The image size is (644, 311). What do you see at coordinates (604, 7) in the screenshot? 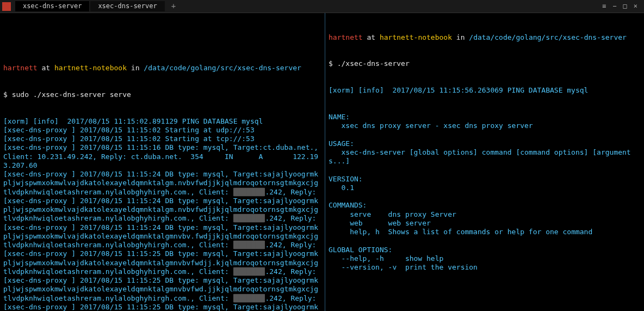
I see `menu-icon: ≡` at bounding box center [604, 7].